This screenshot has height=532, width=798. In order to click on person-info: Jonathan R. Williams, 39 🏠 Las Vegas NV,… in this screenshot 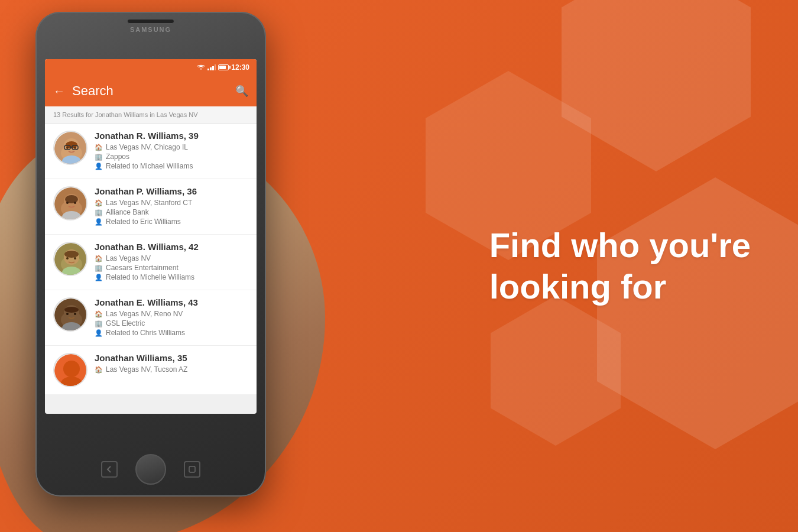, I will do `click(171, 151)`.